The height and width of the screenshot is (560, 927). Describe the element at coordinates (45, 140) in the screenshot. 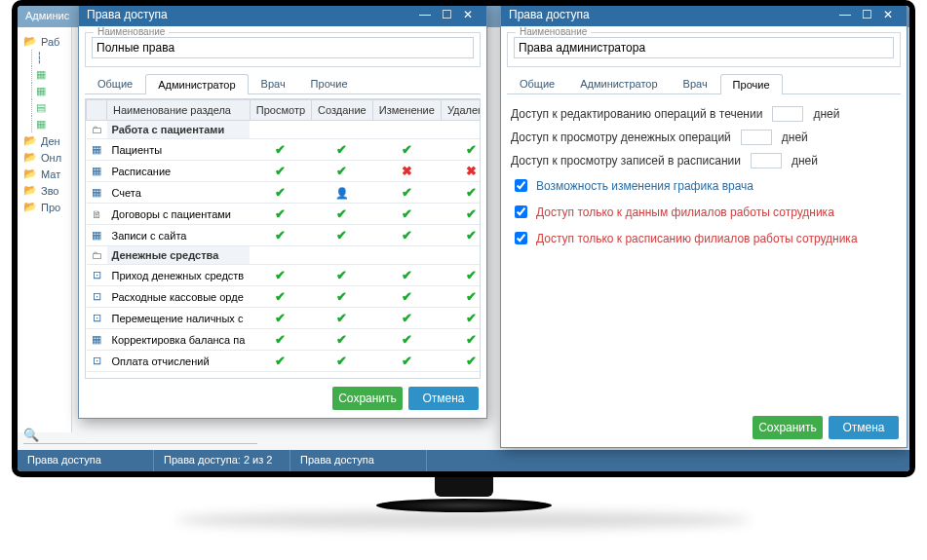

I see `sidebar-item: Ден` at that location.